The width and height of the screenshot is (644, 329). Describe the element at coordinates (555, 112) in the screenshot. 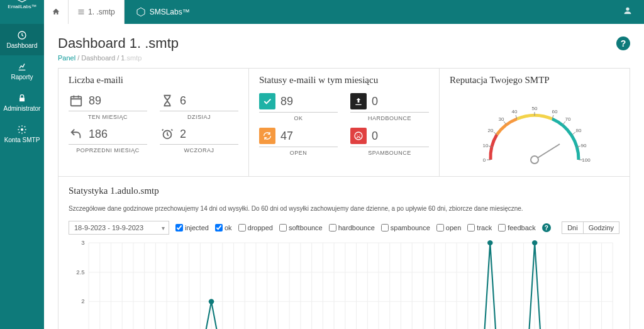

I see `svg-text: 60` at that location.